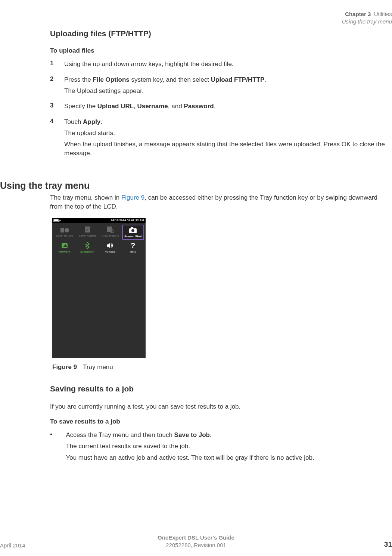 The image size is (392, 556). I want to click on tray-label: View Report, so click(111, 236).